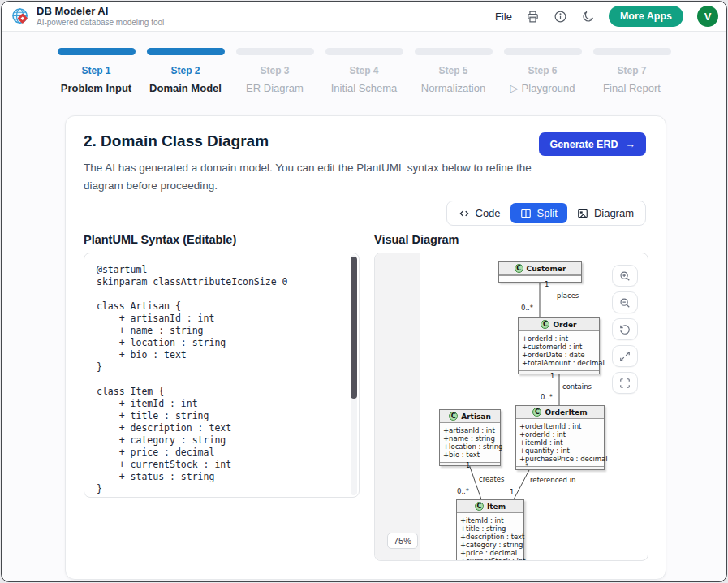 Image resolution: width=728 pixels, height=583 pixels. What do you see at coordinates (275, 71) in the screenshot?
I see `step-er-diagram: Step 3 ER Diagram` at bounding box center [275, 71].